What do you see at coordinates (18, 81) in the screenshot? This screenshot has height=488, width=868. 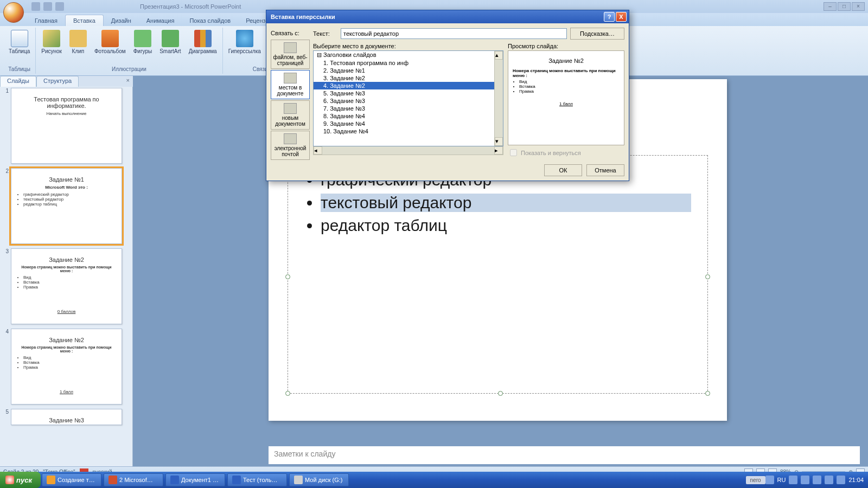 I see `tab-slides: Слайды` at bounding box center [18, 81].